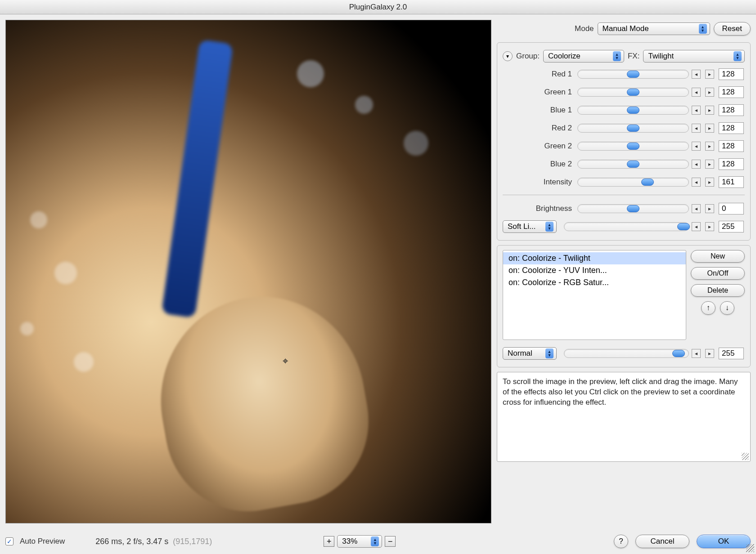 The height and width of the screenshot is (554, 756). What do you see at coordinates (594, 295) in the screenshot?
I see `effect-list: on: Coolorize - Twilighton: Coolorize - …` at bounding box center [594, 295].